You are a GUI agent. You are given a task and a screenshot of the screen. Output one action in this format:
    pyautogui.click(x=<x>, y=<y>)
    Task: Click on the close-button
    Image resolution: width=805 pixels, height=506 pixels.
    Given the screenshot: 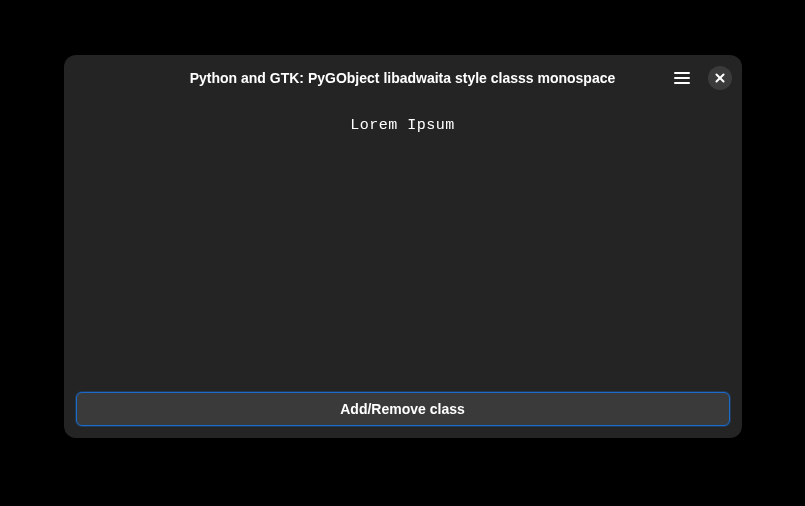 What is the action you would take?
    pyautogui.click(x=720, y=78)
    